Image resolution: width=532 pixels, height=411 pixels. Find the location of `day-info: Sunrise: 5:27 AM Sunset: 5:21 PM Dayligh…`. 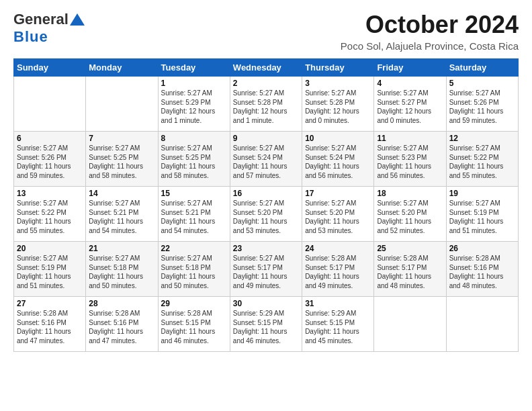

day-info: Sunrise: 5:27 AM Sunset: 5:21 PM Dayligh… is located at coordinates (122, 217).